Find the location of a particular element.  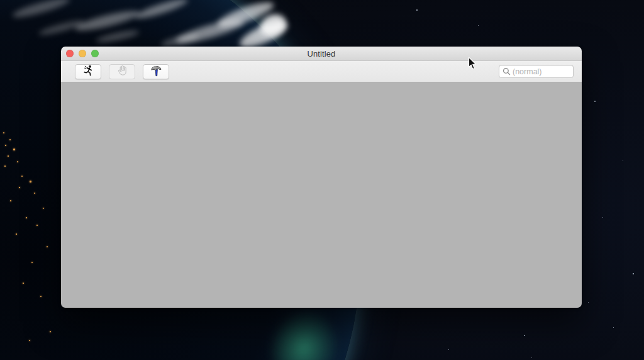

title-bar: Untitled is located at coordinates (321, 54).